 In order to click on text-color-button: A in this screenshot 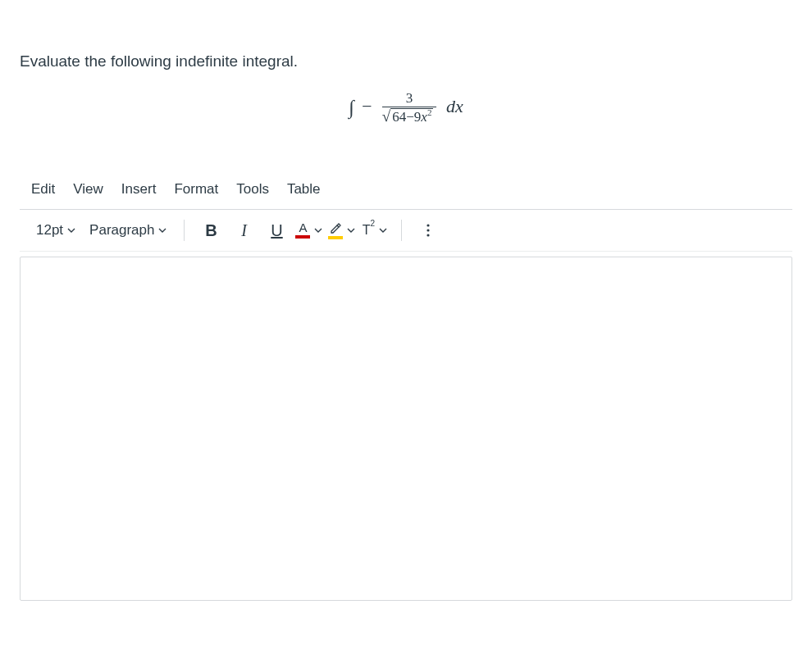, I will do `click(309, 230)`.